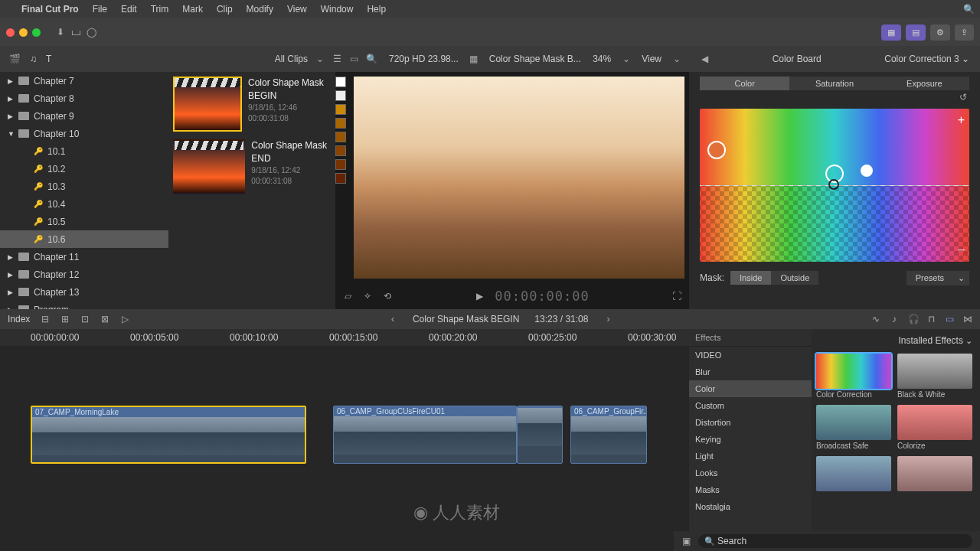 The height and width of the screenshot is (551, 980). What do you see at coordinates (345, 337) in the screenshot?
I see `timeline-ruler: 00:00:00:0000:00:05:0000:00:10:0000:00:1…` at bounding box center [345, 337].